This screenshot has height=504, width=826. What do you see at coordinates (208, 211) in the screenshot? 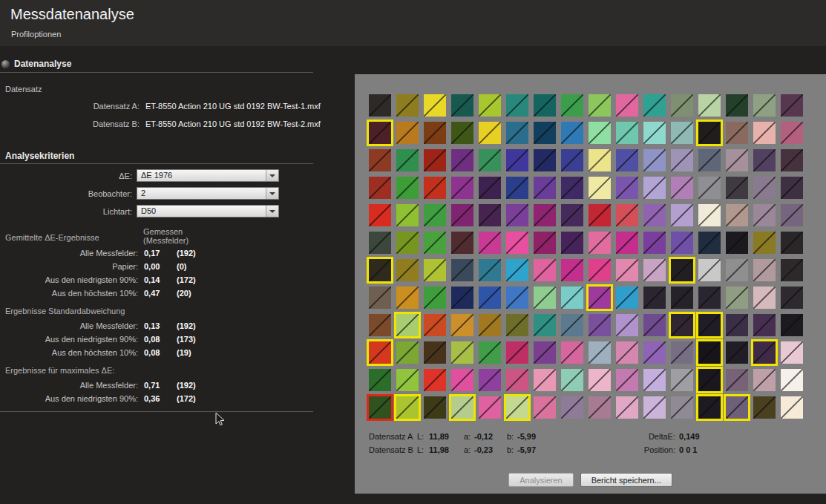
I see `lichtart-dropdown: D50` at bounding box center [208, 211].